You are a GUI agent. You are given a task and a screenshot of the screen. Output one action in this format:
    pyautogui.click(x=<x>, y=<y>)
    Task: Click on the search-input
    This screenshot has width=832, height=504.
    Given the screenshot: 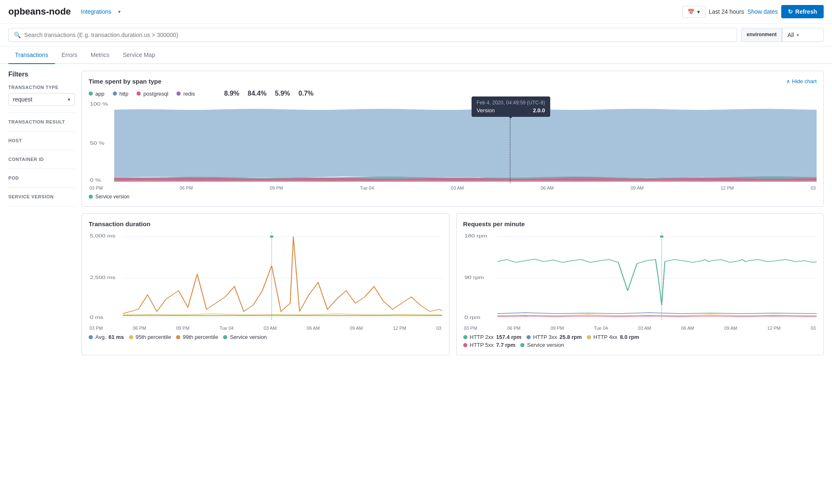 What is the action you would take?
    pyautogui.click(x=378, y=35)
    